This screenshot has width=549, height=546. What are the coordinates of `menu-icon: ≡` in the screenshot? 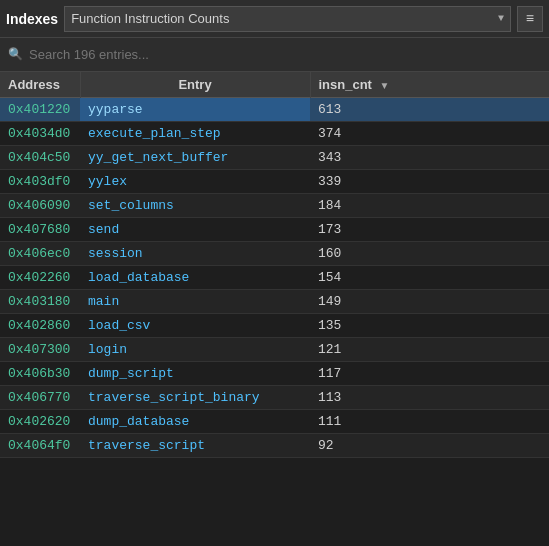 It's located at (530, 19).